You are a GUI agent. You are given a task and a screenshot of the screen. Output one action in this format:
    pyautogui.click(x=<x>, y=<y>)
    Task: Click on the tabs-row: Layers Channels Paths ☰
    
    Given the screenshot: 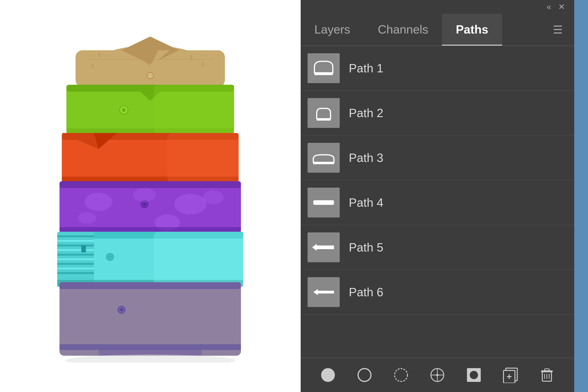 What is the action you would take?
    pyautogui.click(x=438, y=30)
    